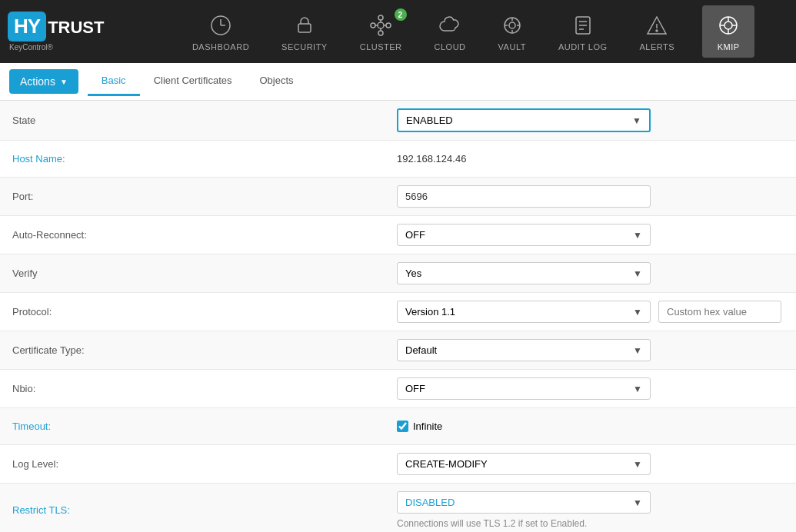 This screenshot has width=796, height=532. Describe the element at coordinates (44, 81) in the screenshot. I see `actions-button: Actions ▼` at that location.